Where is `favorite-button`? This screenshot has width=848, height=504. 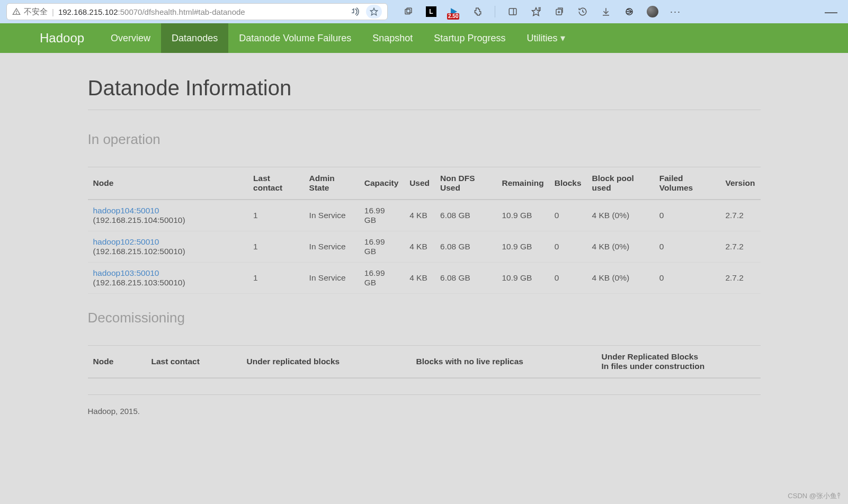
favorite-button is located at coordinates (374, 12).